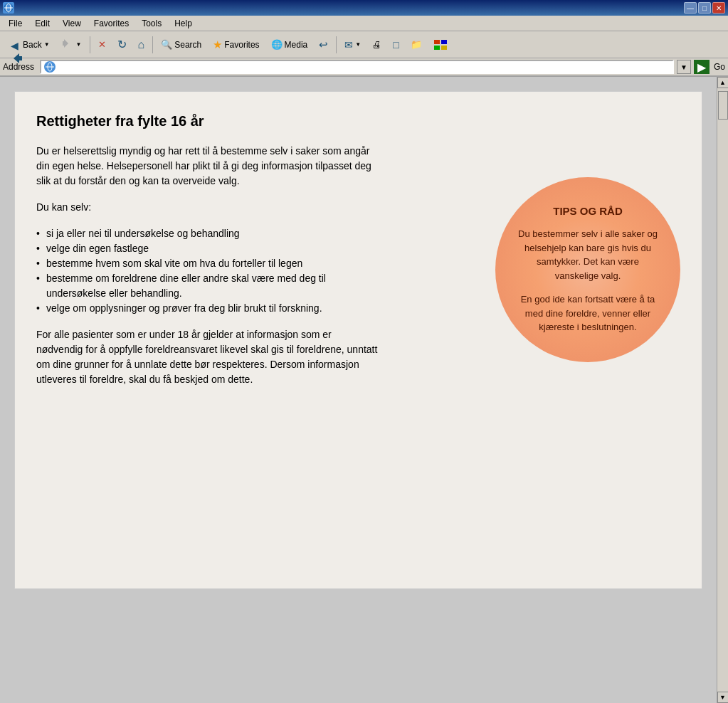  Describe the element at coordinates (277, 44) in the screenshot. I see `media-icon` at that location.